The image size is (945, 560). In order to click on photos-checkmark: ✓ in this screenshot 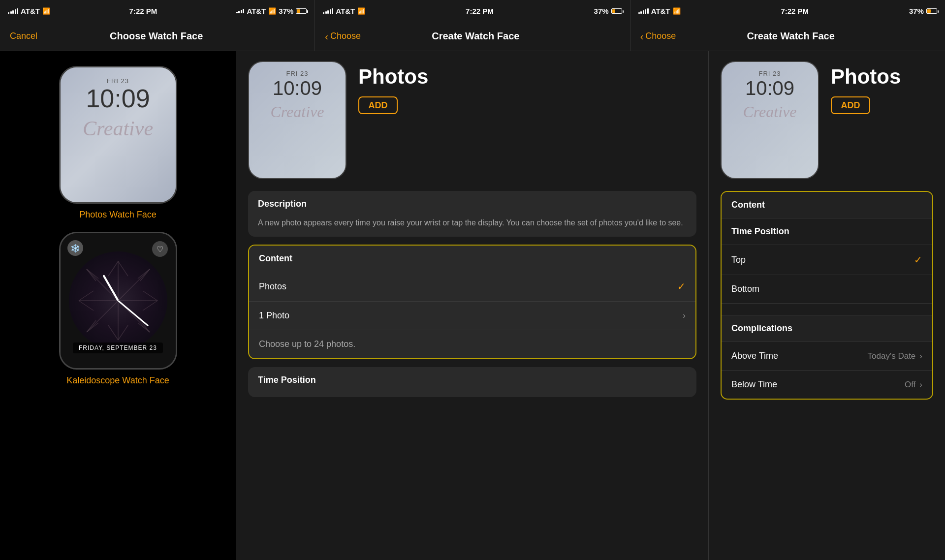, I will do `click(681, 286)`.